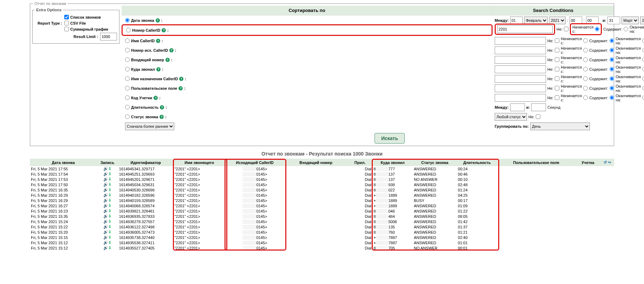 The height and width of the screenshot is (284, 644). What do you see at coordinates (557, 60) in the screenshot?
I see `in-num-neg` at bounding box center [557, 60].